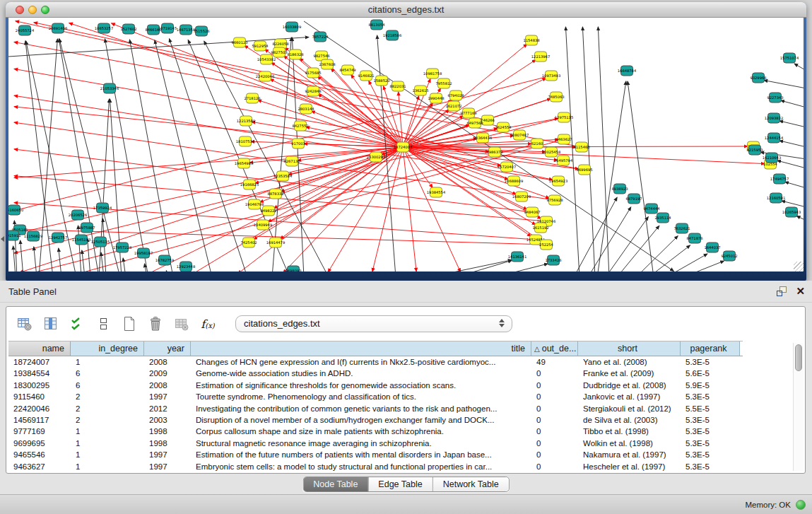 The width and height of the screenshot is (812, 514). Describe the element at coordinates (348, 70) in the screenshot. I see `network-node: 8454749` at that location.